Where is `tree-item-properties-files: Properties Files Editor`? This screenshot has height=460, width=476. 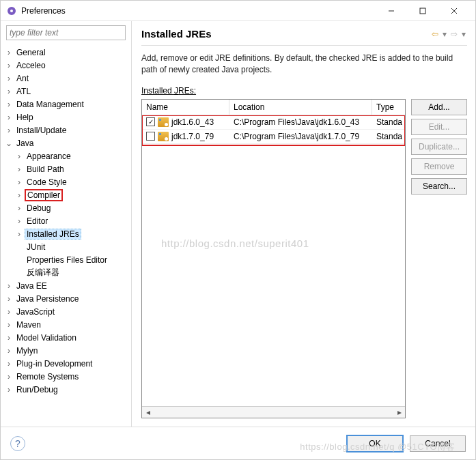 tree-item-properties-files: Properties Files Editor is located at coordinates (72, 259).